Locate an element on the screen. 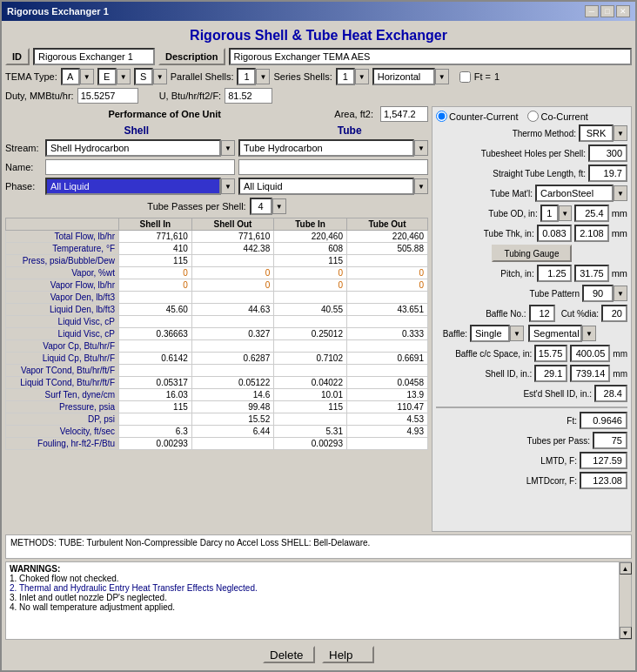 Image resolution: width=637 pixels, height=672 pixels. counter-current-radio is located at coordinates (442, 117).